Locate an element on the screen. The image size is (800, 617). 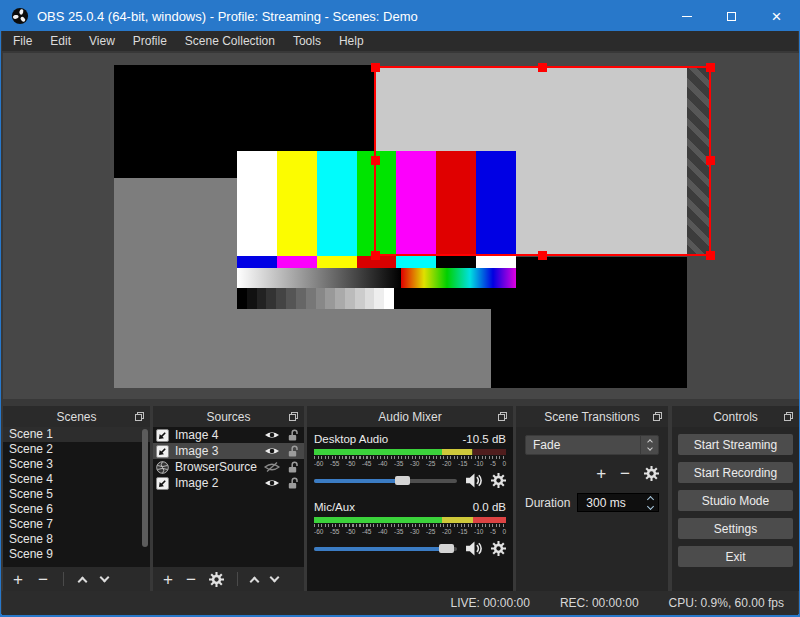
tick-label: -10 is located at coordinates (478, 464).